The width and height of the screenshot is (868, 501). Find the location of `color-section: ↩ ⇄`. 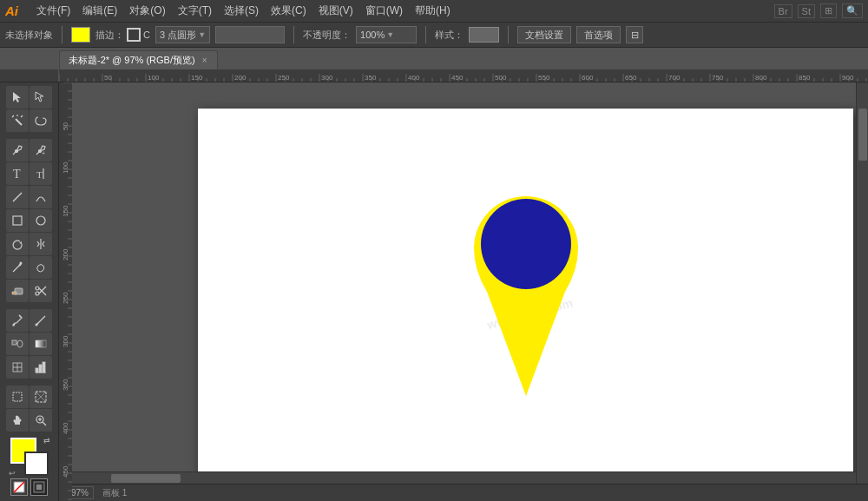

color-section: ↩ ⇄ is located at coordinates (30, 467).